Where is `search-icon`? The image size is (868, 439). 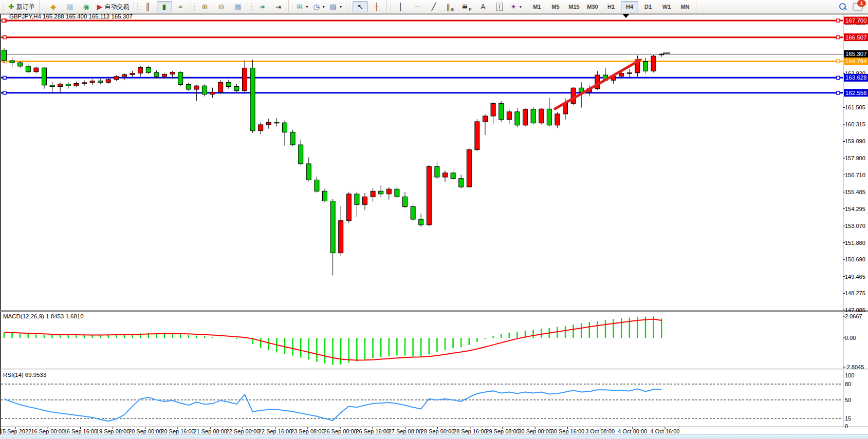
search-icon is located at coordinates (843, 7).